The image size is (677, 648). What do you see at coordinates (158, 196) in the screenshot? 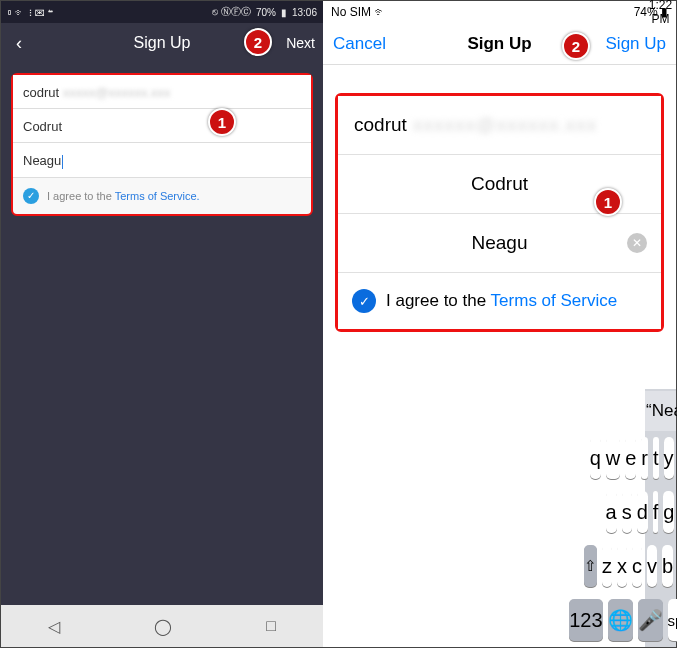
I see `tos-link: Terms of Service.` at bounding box center [158, 196].